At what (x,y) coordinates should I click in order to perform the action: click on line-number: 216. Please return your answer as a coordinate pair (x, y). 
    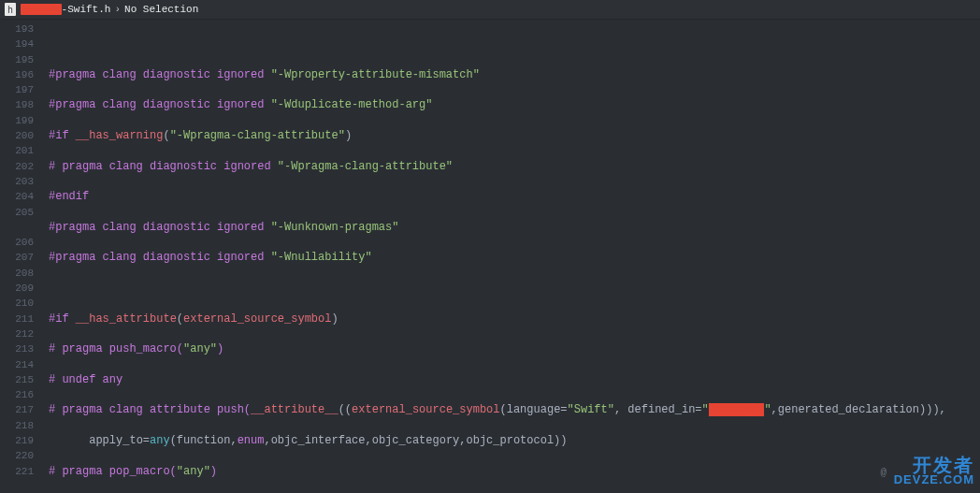
    Looking at the image, I should click on (17, 395).